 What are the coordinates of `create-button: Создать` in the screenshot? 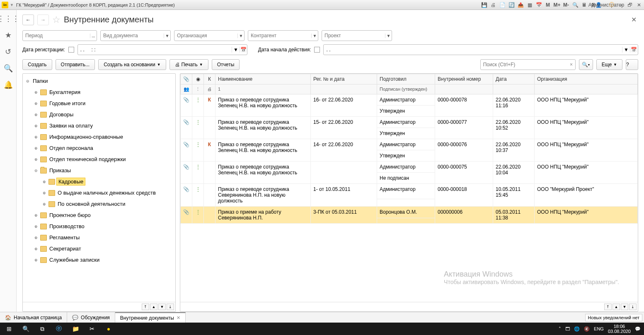 It's located at (37, 65).